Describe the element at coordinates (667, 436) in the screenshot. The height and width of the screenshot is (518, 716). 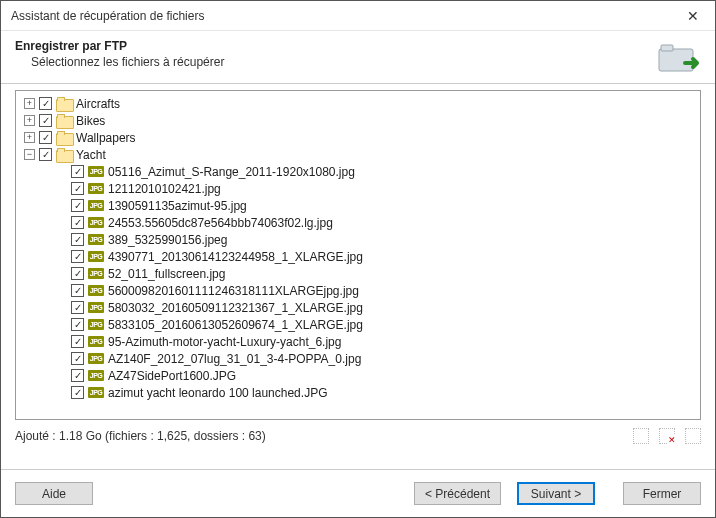
I see `status-icons` at that location.